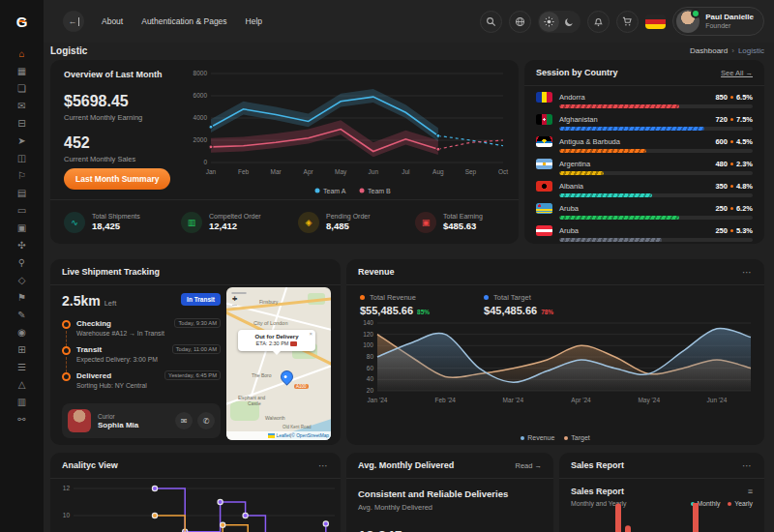 Image resolution: width=774 pixels, height=532 pixels. I want to click on cart-icon: ⊟, so click(22, 124).